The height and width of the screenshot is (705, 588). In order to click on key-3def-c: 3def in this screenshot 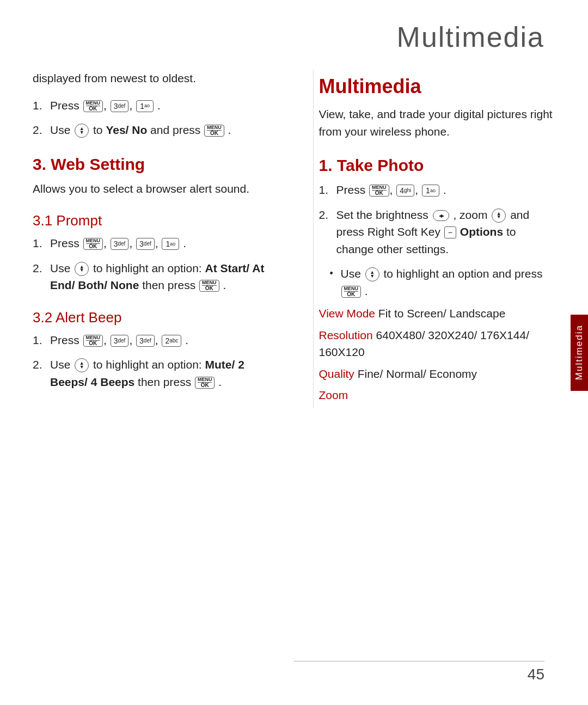, I will do `click(120, 341)`.